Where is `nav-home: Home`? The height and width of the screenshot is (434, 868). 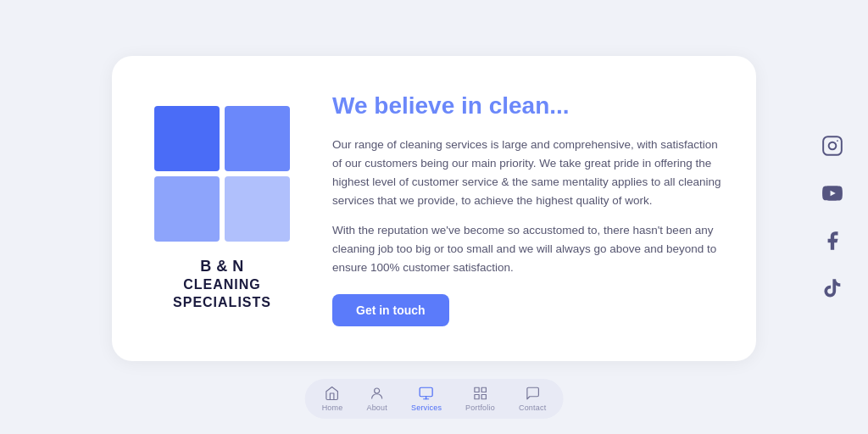
nav-home: Home is located at coordinates (332, 398).